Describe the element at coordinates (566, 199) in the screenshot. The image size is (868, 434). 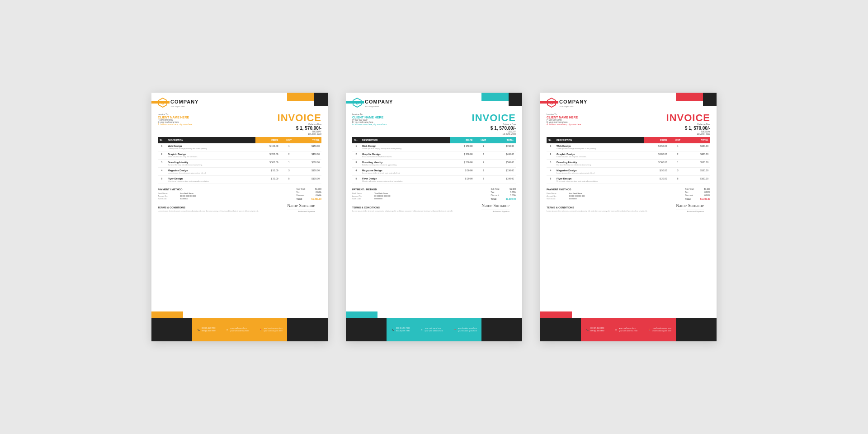
I see `swift-row: Swift Code: 00000000` at that location.